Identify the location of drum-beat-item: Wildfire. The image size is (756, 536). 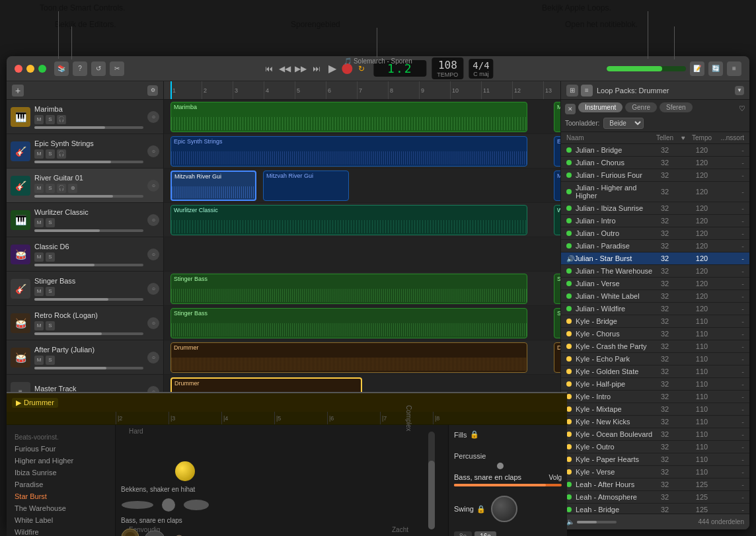
(61, 531).